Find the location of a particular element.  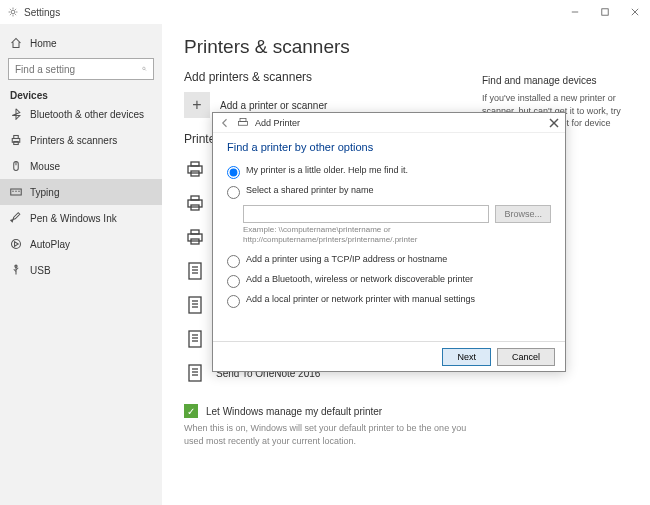

window-title: Settings is located at coordinates (42, 12).